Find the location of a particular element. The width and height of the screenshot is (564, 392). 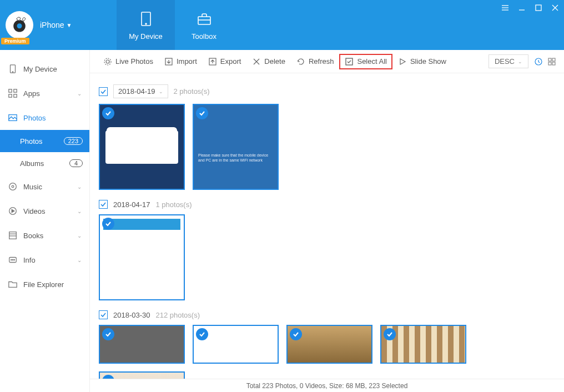

sidebar-item-videos: Videos ⌄ is located at coordinates (44, 211).